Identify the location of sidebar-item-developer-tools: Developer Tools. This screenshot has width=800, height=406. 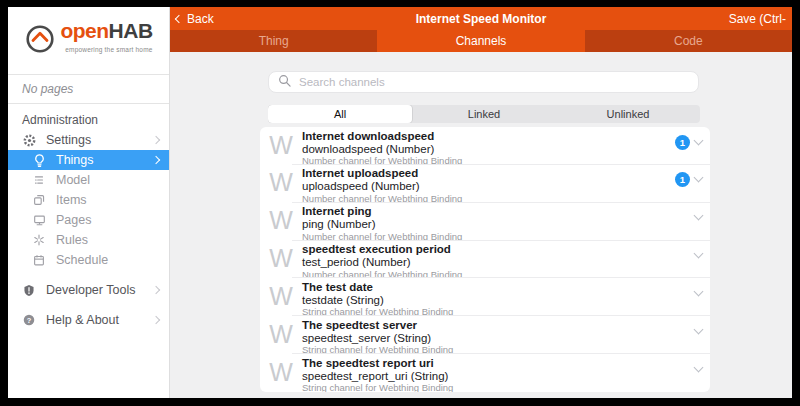
(88, 290).